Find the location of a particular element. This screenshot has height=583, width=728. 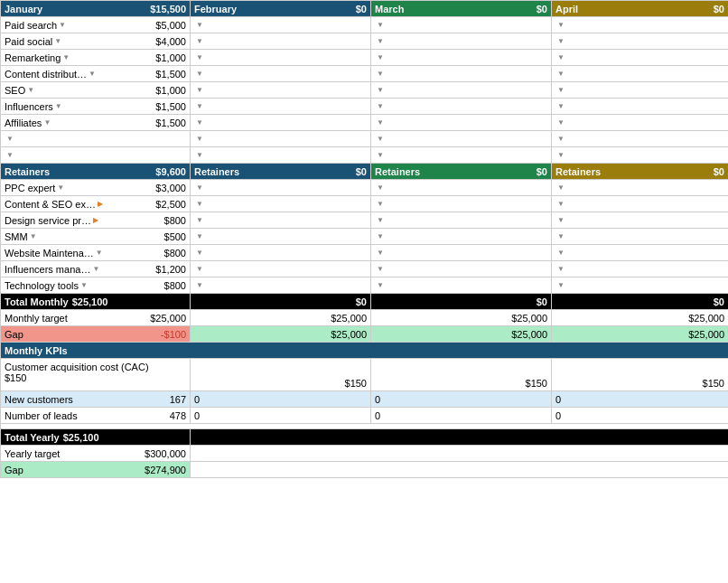

new-customers-mar: 0 is located at coordinates (462, 400).